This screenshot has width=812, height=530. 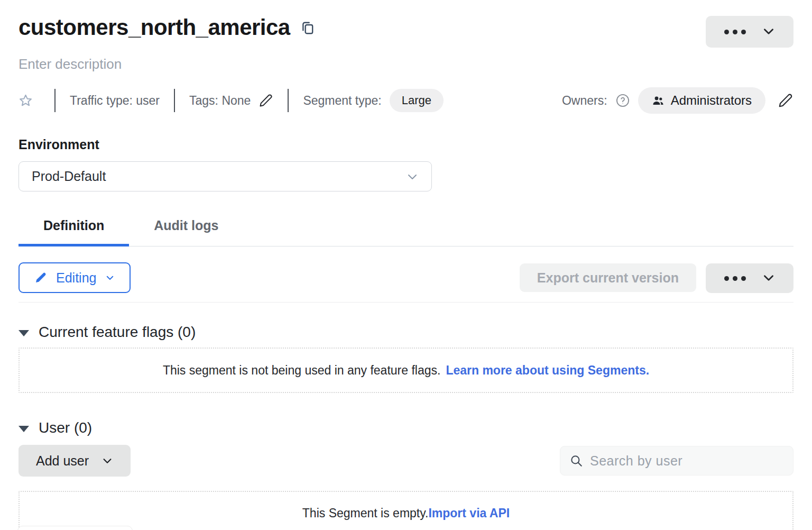 I want to click on user-section-header: User (0), so click(x=55, y=428).